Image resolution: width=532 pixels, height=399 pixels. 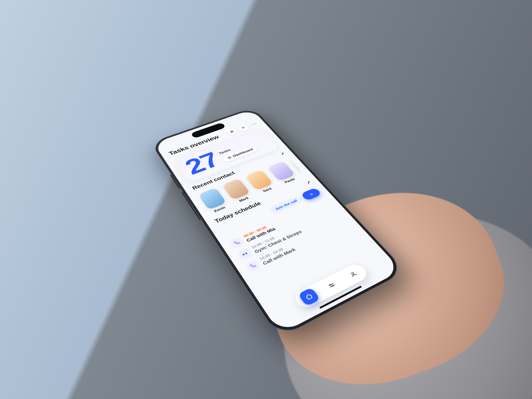 What do you see at coordinates (260, 233) in the screenshot?
I see `schedule-item-texts: 08:00 - 09:00 Call with Mia` at bounding box center [260, 233].